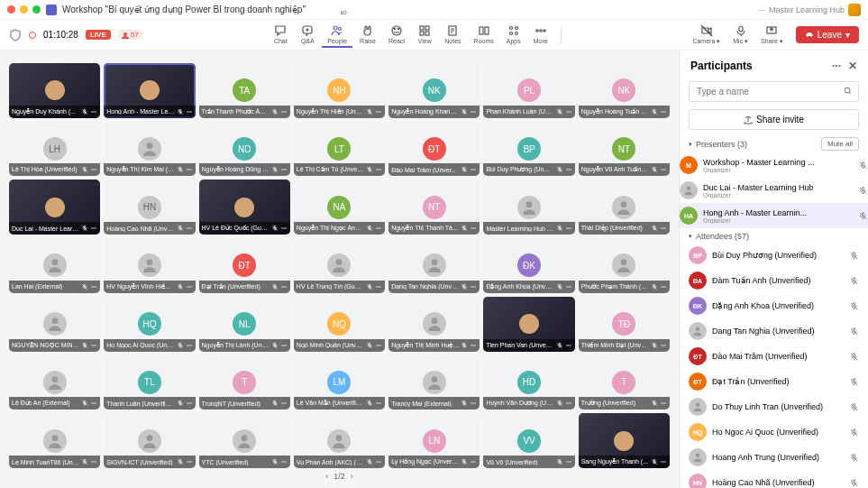 The image size is (868, 488). Describe the element at coordinates (434, 90) in the screenshot. I see `participant-tile: NKNguyễn Hoàng Khang (...` at that location.